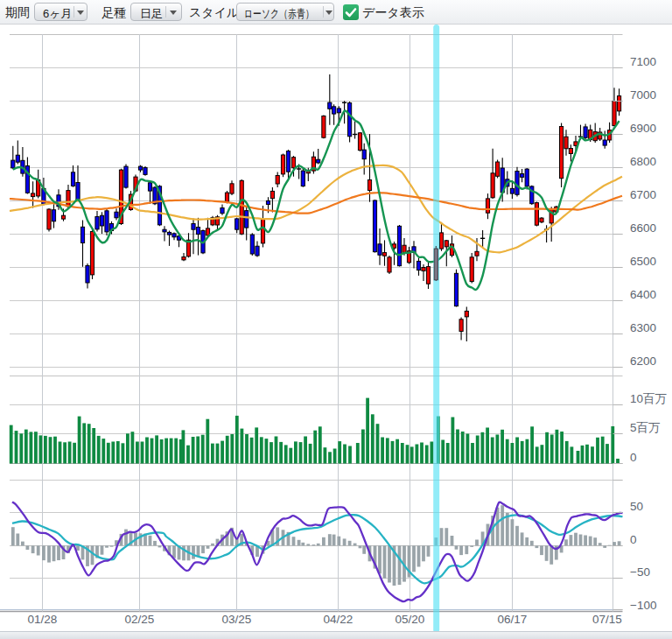 This screenshot has width=672, height=639. I want to click on svg-text: 07/15, so click(607, 620).